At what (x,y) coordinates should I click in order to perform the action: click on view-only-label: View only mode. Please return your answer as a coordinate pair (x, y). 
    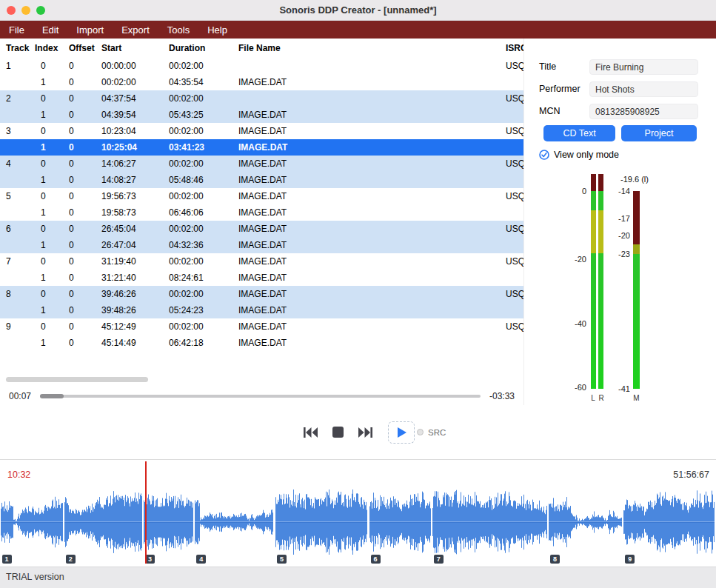
    Looking at the image, I should click on (586, 155).